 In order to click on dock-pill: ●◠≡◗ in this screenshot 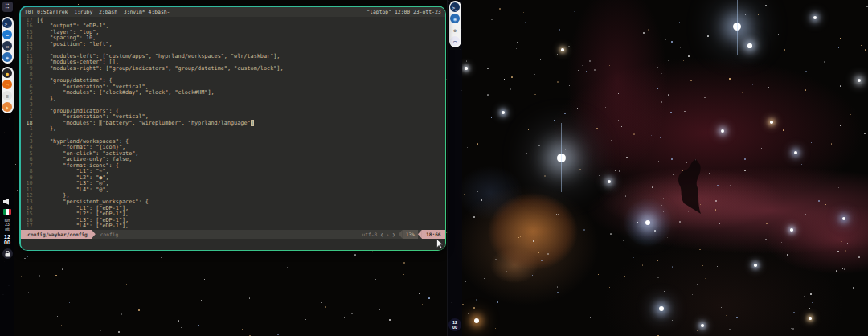, I will do `click(8, 90)`.